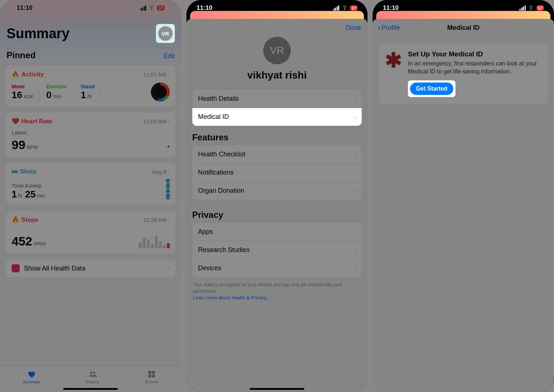 The image size is (554, 392). Describe the element at coordinates (475, 54) in the screenshot. I see `medical-card-title: Set Up Your Medical ID` at that location.